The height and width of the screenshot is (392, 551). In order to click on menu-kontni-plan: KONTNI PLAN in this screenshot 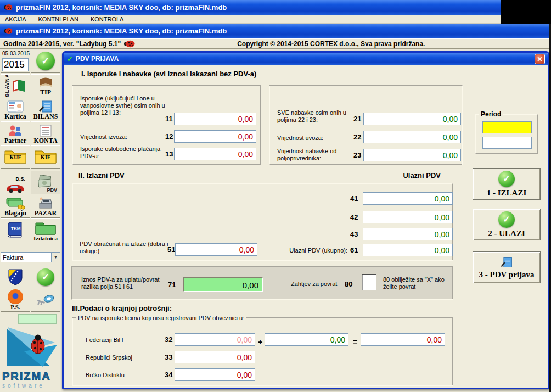, I will do `click(58, 19)`.